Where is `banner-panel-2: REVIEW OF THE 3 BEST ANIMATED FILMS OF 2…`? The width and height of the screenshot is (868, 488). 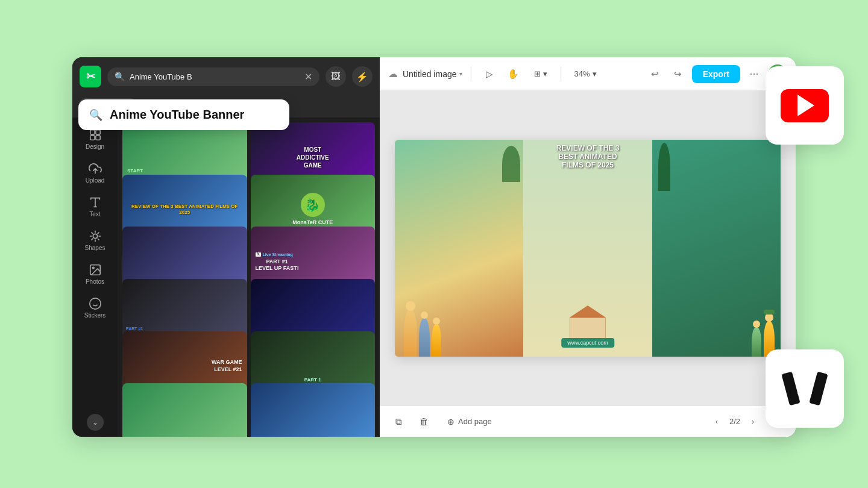
banner-panel-2: REVIEW OF THE 3 BEST ANIMATED FILMS OF 2… is located at coordinates (587, 248).